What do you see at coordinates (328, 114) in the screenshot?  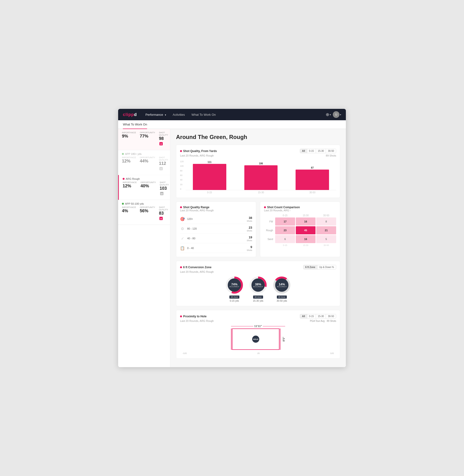 I see `settings-icon: ⊕ ▾` at bounding box center [328, 114].